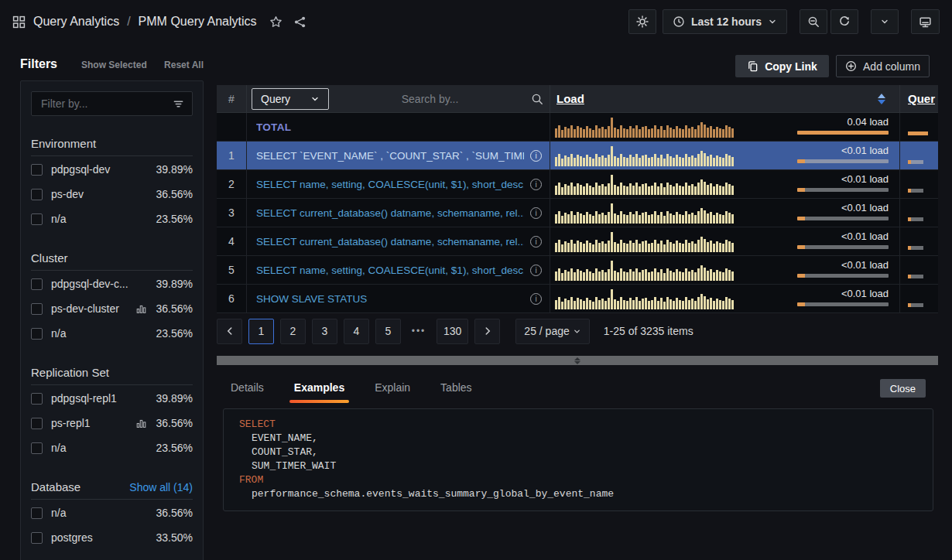 Image resolution: width=952 pixels, height=560 pixels. Describe the element at coordinates (577, 360) in the screenshot. I see `details-resize-handle` at that location.